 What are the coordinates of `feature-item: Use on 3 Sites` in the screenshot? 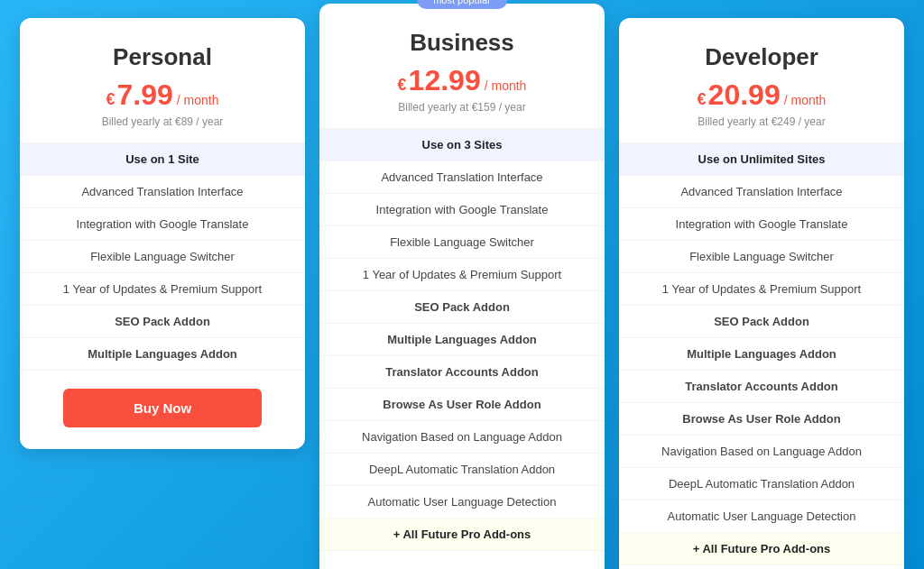 It's located at (462, 145).